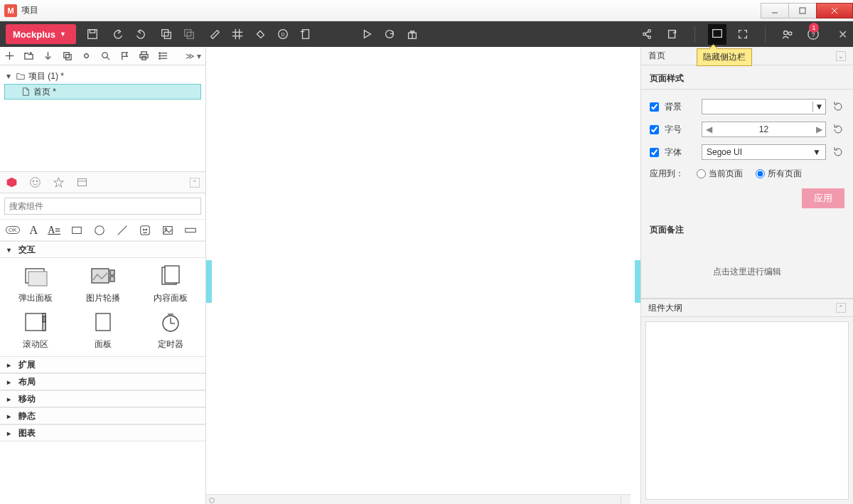 This screenshot has height=504, width=853. What do you see at coordinates (195, 183) in the screenshot?
I see `collapse-icon: ⌃` at bounding box center [195, 183].